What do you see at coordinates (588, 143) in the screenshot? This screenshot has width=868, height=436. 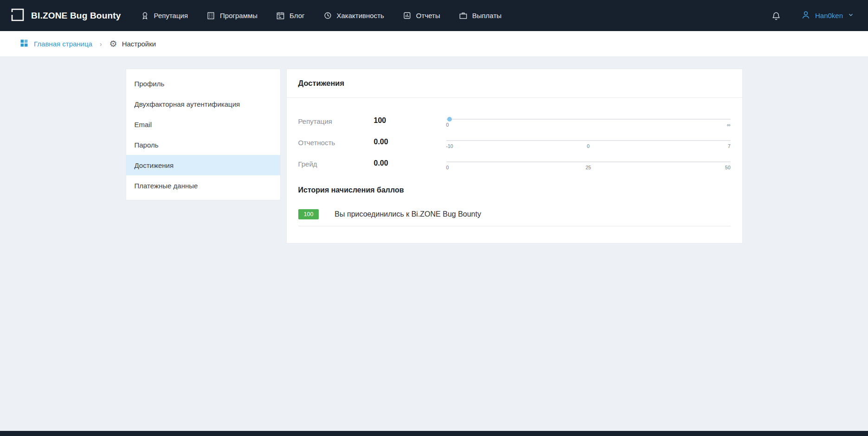 I see `reporting-slider: -10 0 7` at bounding box center [588, 143].